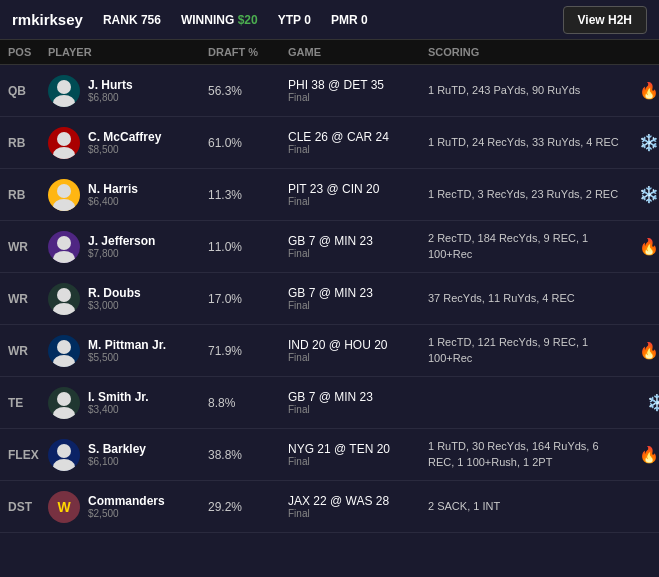 The width and height of the screenshot is (659, 577). What do you see at coordinates (330, 195) in the screenshot?
I see `table-row: RB N. Harris $6,400 11.3% PIT 23 @ CIN 2…` at bounding box center [330, 195].